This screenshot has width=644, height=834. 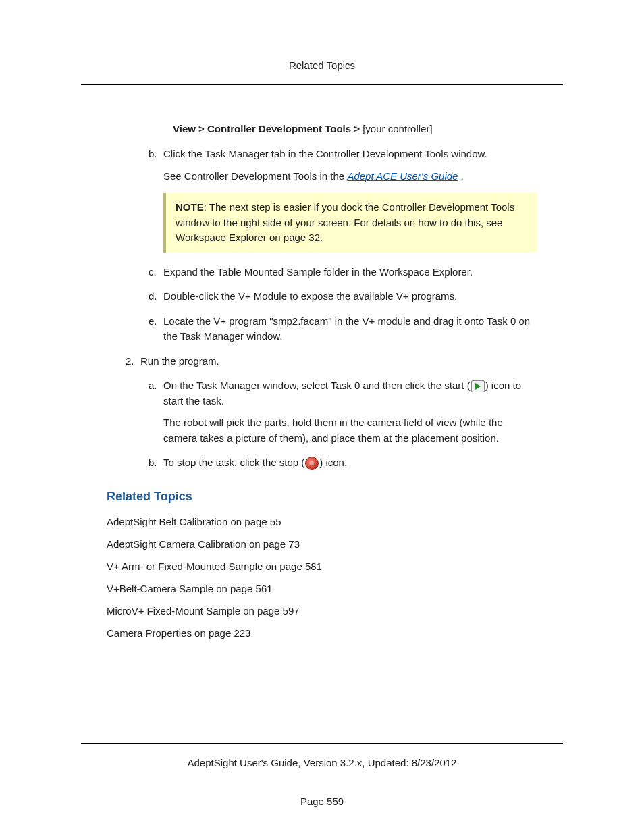 I want to click on step-b-see-prefix: See Controller Development Tools in the, so click(x=255, y=176).